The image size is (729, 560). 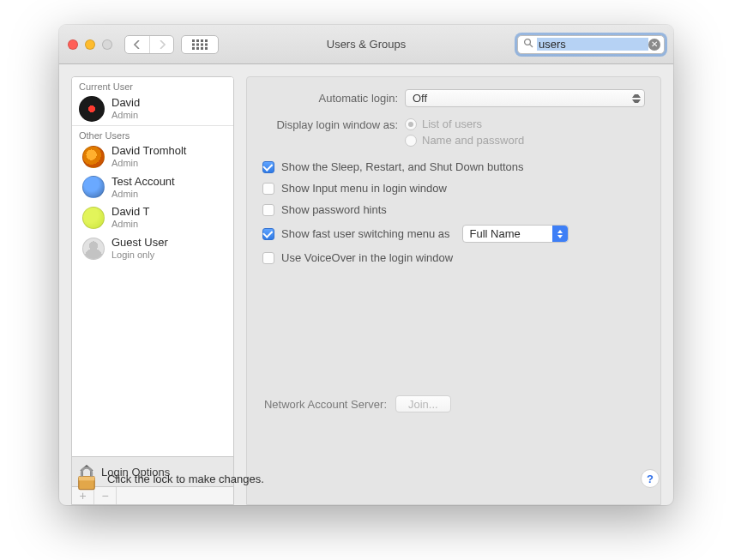 What do you see at coordinates (454, 233) in the screenshot?
I see `checkbox-fast-user-switching: Show fast user switching menu as Full Na…` at bounding box center [454, 233].